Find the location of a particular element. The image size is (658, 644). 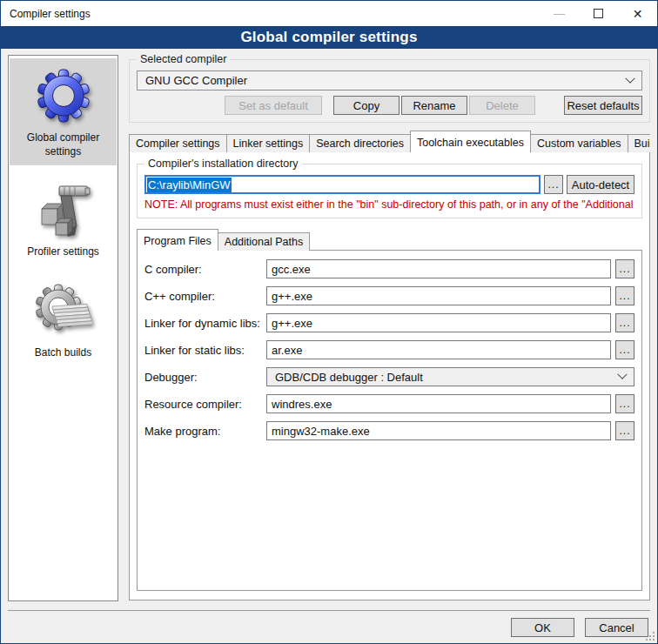

browse-make-program-button: ... is located at coordinates (625, 431).